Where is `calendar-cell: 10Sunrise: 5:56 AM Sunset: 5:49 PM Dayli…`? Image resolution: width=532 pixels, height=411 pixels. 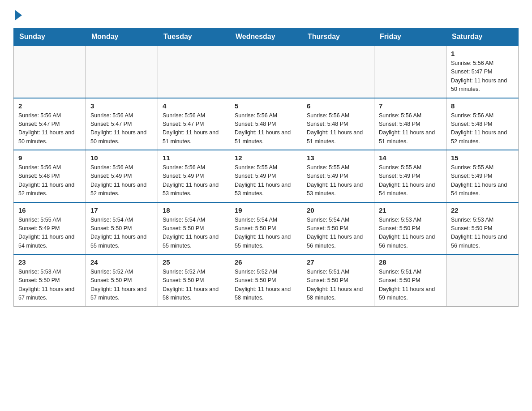 calendar-cell: 10Sunrise: 5:56 AM Sunset: 5:49 PM Dayli… is located at coordinates (122, 176).